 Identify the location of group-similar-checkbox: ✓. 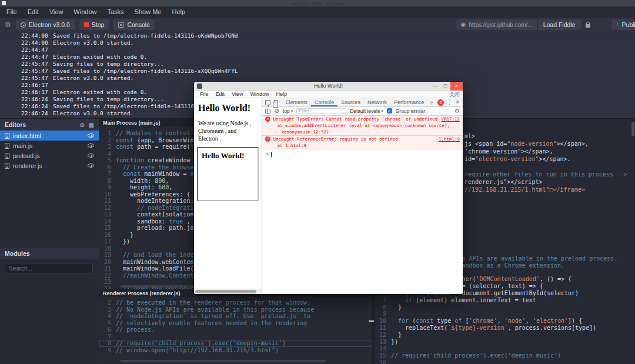
(389, 111).